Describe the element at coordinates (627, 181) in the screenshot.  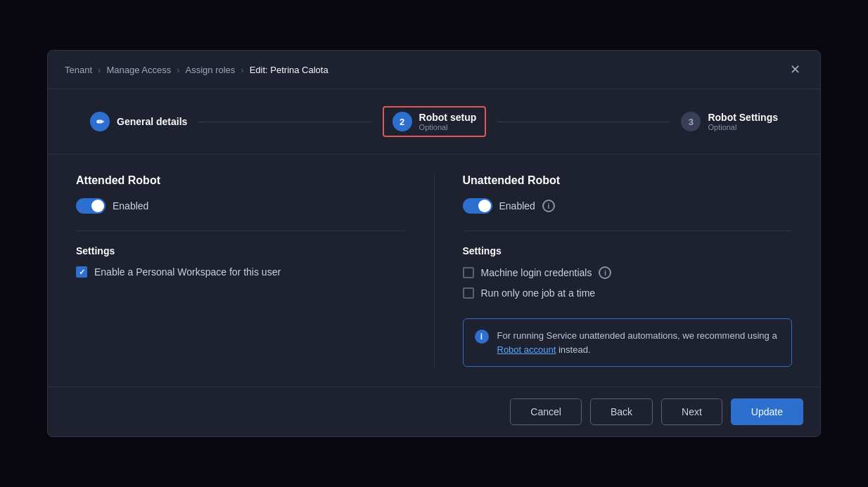
I see `unattended-robot-title: Unattended Robot` at that location.